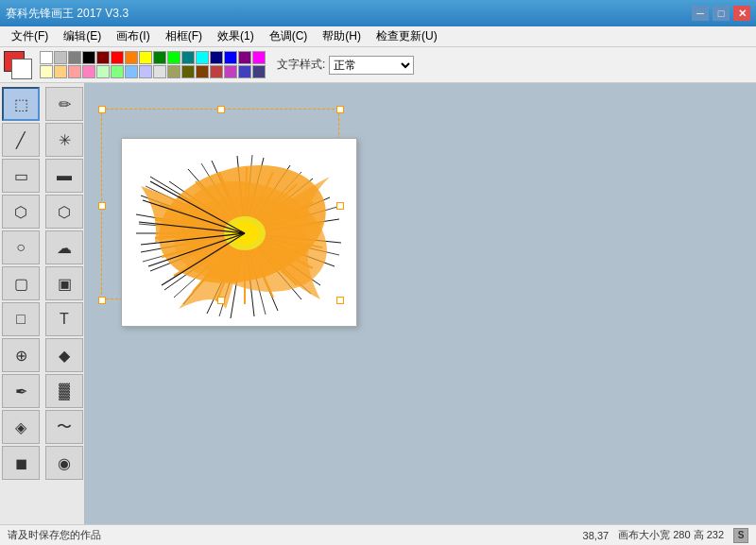 This screenshot has width=756, height=545. What do you see at coordinates (64, 247) in the screenshot?
I see `cloud-tool: ☁` at bounding box center [64, 247].